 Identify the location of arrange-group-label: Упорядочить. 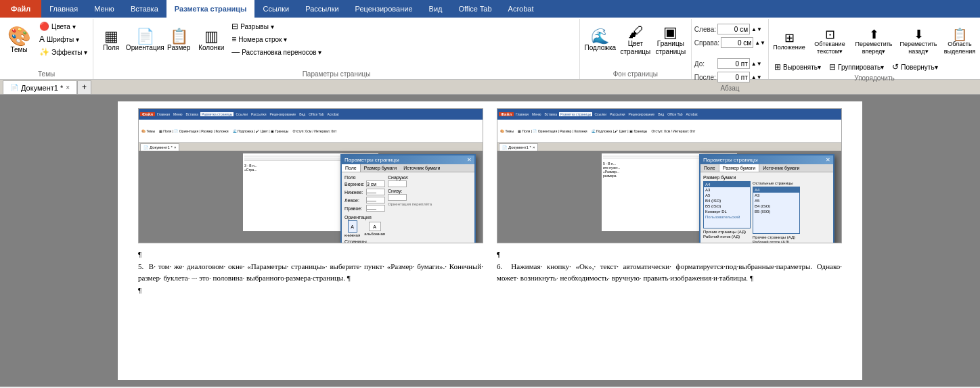
(874, 78).